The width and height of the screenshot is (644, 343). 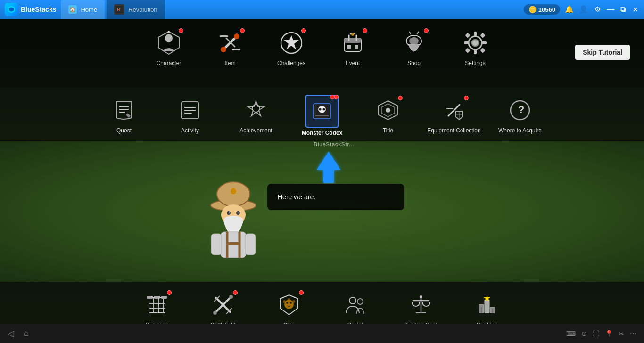 I want to click on title-notification-dot, so click(x=400, y=98).